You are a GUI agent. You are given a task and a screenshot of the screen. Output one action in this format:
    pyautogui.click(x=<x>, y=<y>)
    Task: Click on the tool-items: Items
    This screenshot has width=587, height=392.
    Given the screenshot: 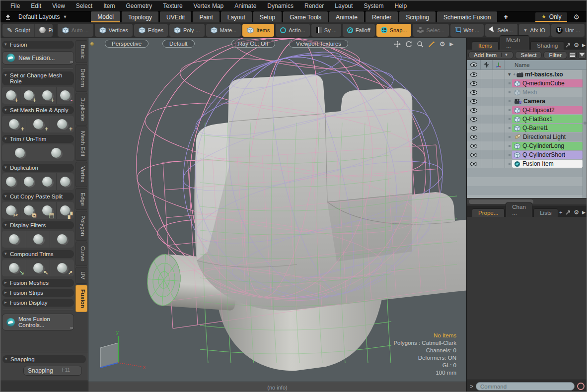 What is the action you would take?
    pyautogui.click(x=258, y=30)
    